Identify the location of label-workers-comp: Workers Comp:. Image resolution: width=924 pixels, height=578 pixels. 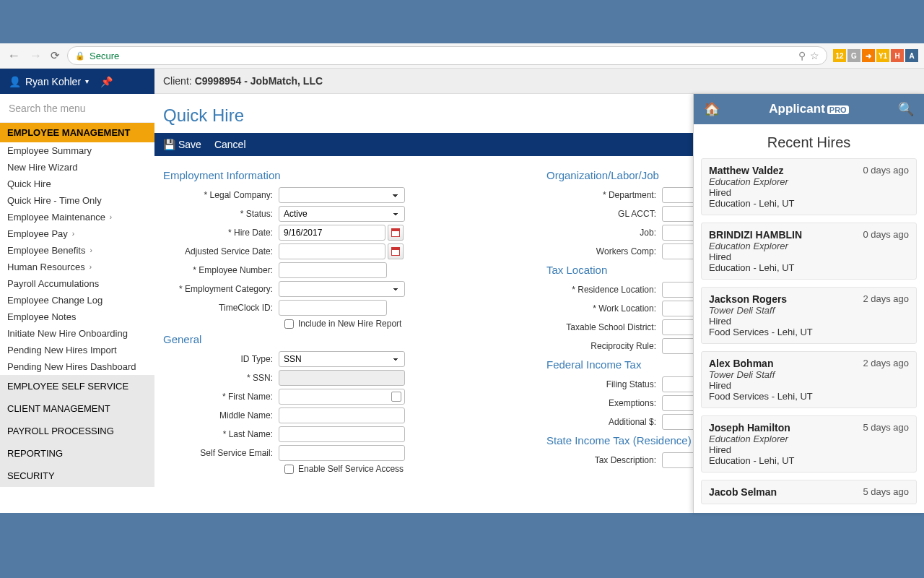
(604, 251).